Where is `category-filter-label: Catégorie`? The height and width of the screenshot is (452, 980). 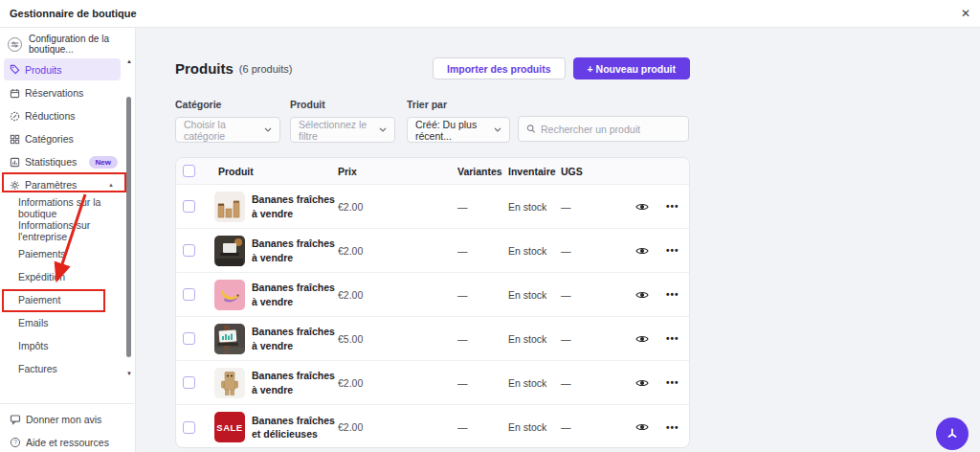 category-filter-label: Catégorie is located at coordinates (228, 104).